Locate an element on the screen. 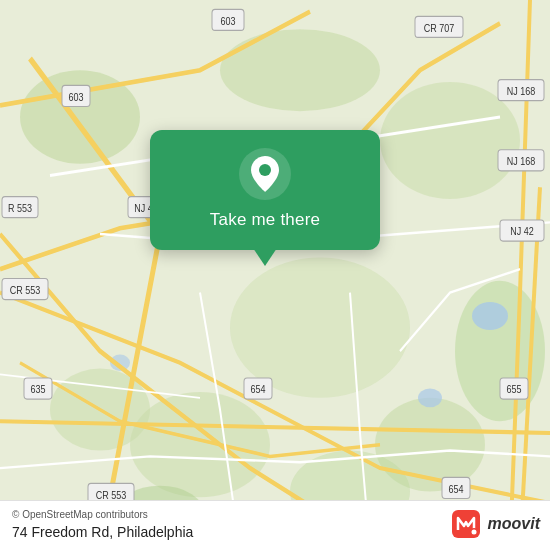 The height and width of the screenshot is (550, 550). take-me-there-button: Take me there is located at coordinates (265, 220).